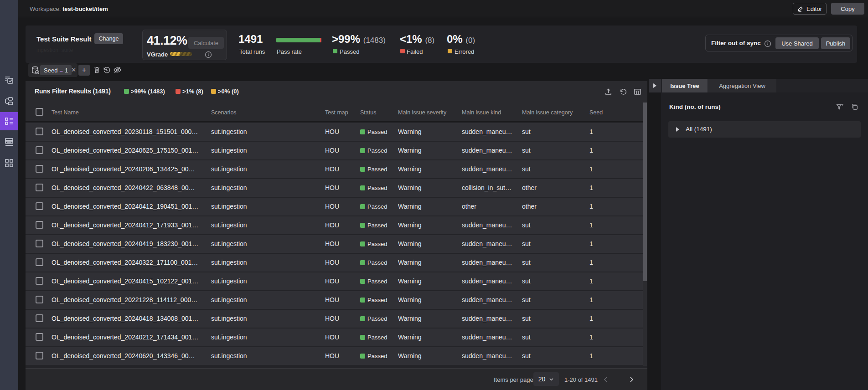  What do you see at coordinates (695, 107) in the screenshot?
I see `kind-runs-label: Kind (no. of runs)` at bounding box center [695, 107].